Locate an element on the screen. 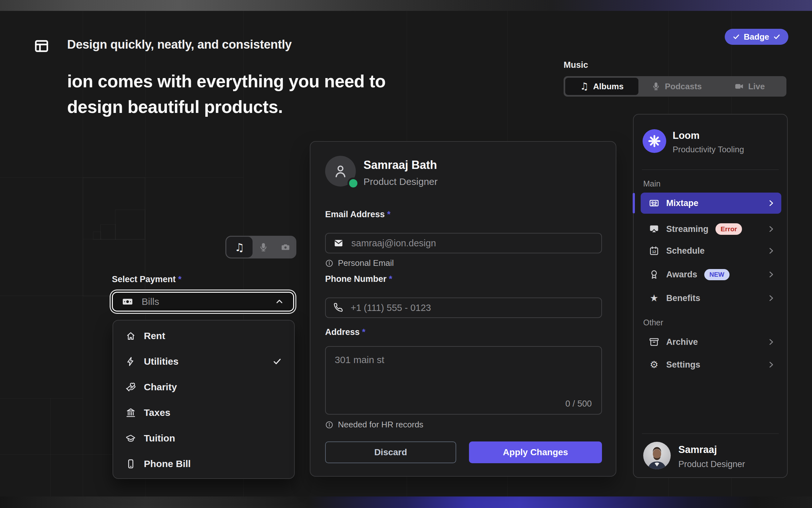  sidebar-item-label: Settings is located at coordinates (683, 365).